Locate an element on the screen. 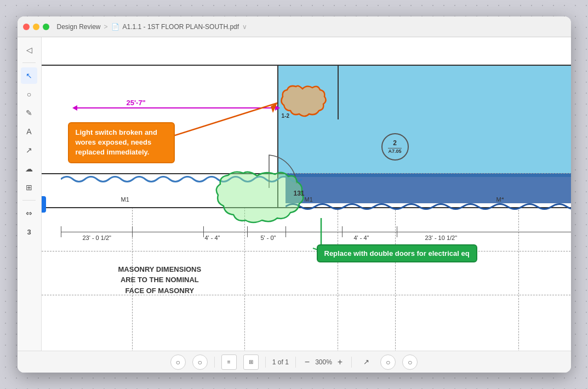 This screenshot has width=588, height=389. dim-text-3: 5' - 0" is located at coordinates (269, 238).